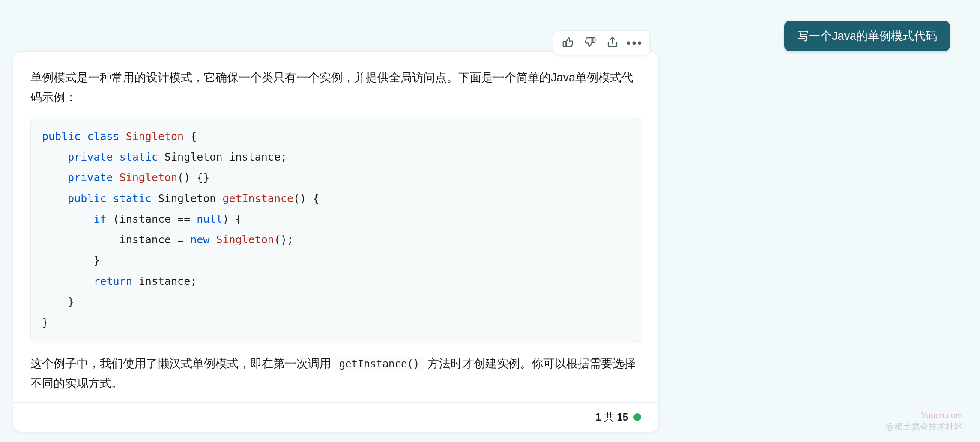  I want to click on share-icon, so click(612, 43).